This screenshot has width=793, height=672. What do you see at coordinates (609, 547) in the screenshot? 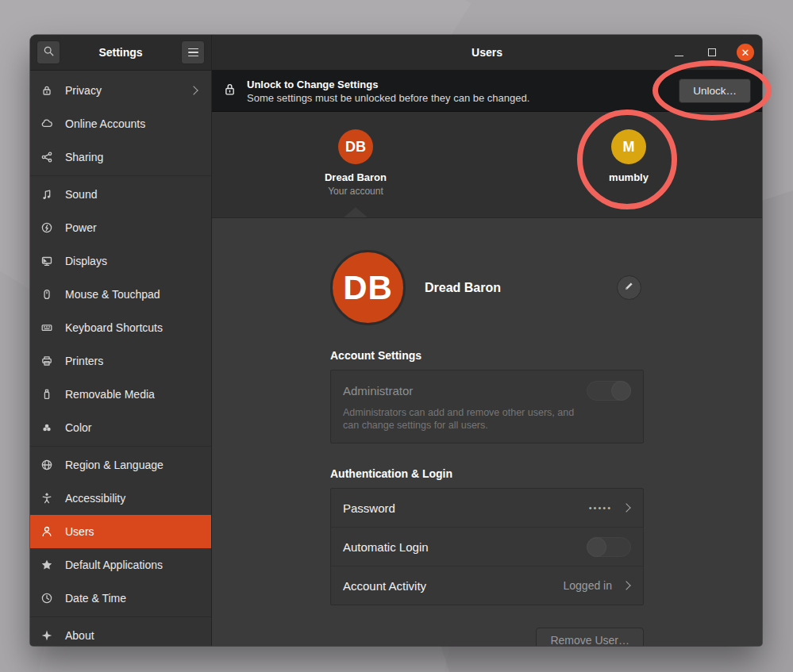
I see `automatic-login-toggle` at bounding box center [609, 547].